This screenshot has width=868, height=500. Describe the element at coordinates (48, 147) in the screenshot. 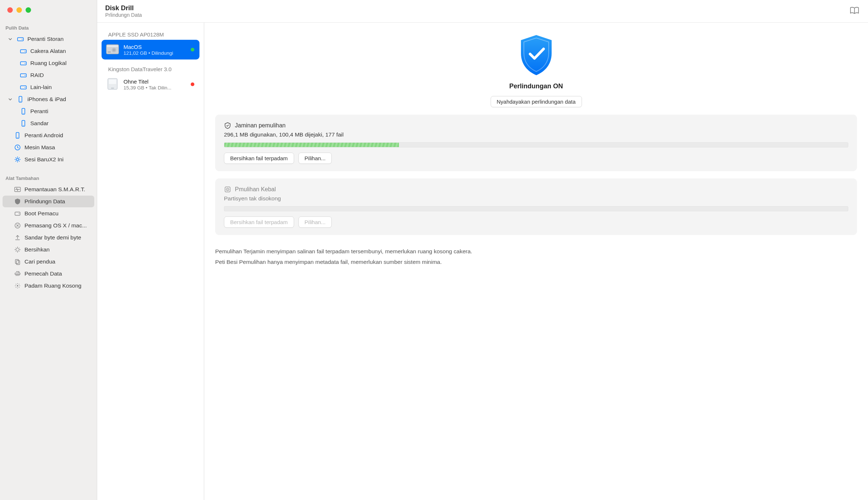

I see `sidebar-item-time-machine: Mesin Masa` at that location.